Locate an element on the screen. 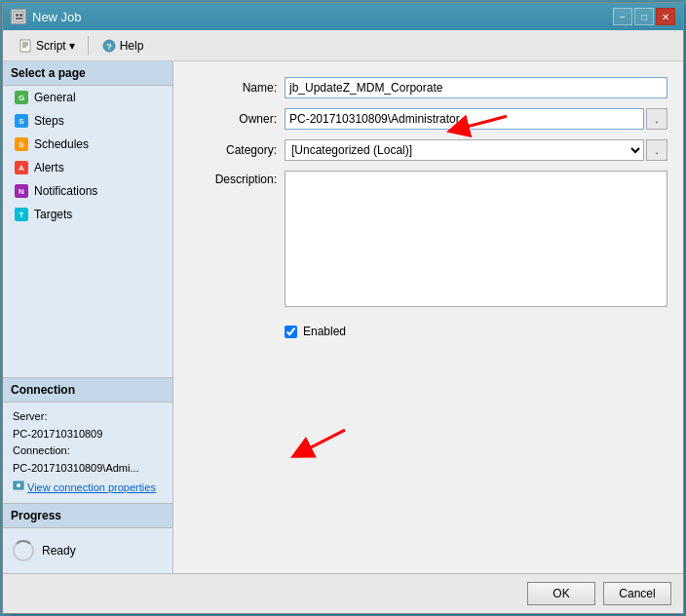 The image size is (686, 616). notifications-icon: N is located at coordinates (21, 191).